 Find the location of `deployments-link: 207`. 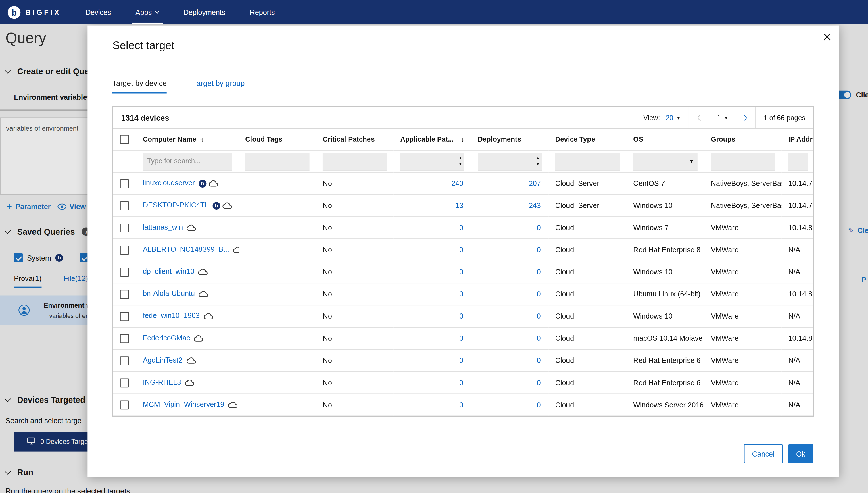

deployments-link: 207 is located at coordinates (535, 184).